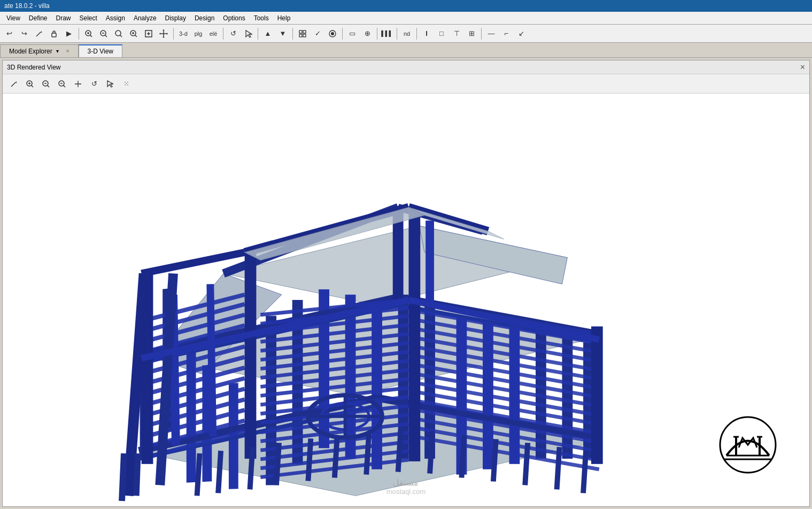 Image resolution: width=812 pixels, height=509 pixels. I want to click on zoom-in-view-button, so click(30, 84).